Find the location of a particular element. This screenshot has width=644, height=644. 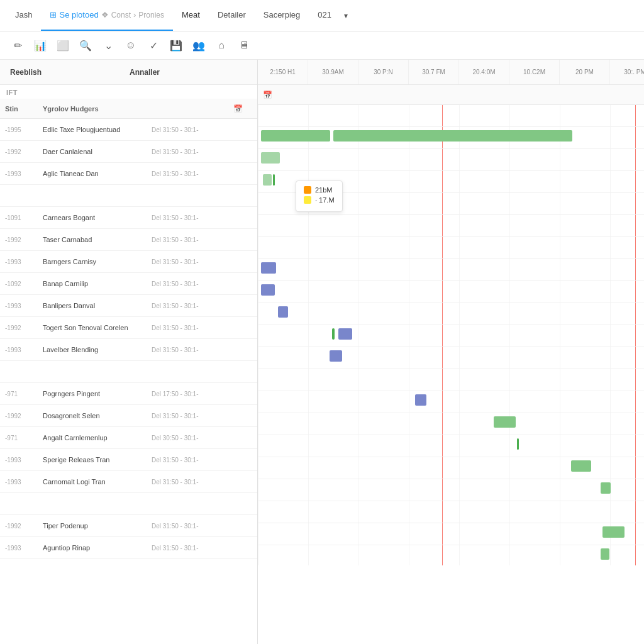

tab-jash: Jash is located at coordinates (24, 15).